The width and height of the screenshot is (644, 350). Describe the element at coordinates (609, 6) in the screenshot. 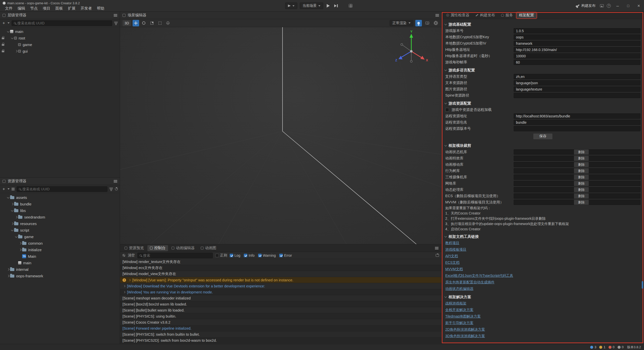

I see `help-icon` at that location.